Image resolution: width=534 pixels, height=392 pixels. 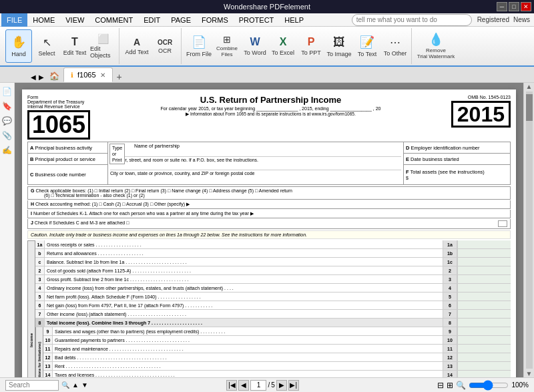 I want to click on fit-width-icon: ⊟, so click(x=441, y=385).